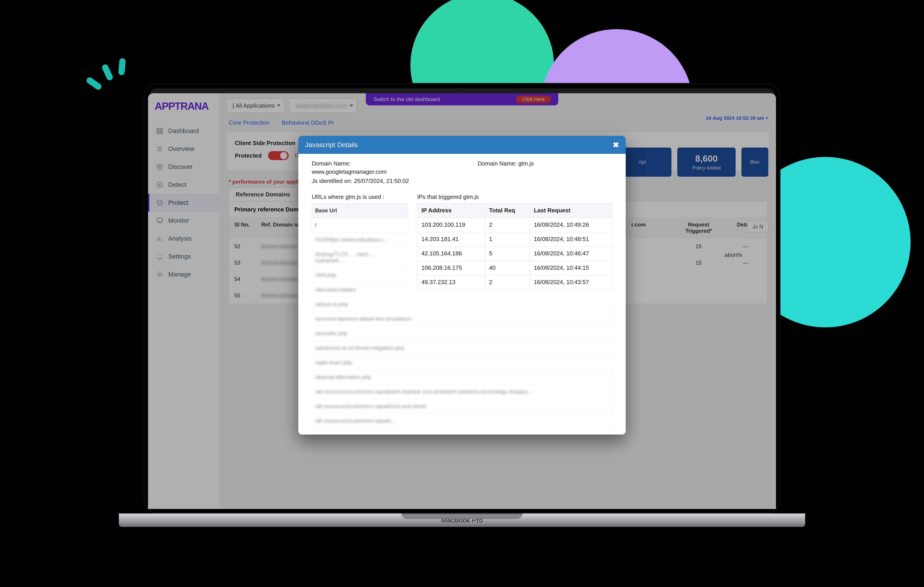 This screenshot has height=587, width=924. I want to click on nav-label: Dashboard, so click(183, 131).